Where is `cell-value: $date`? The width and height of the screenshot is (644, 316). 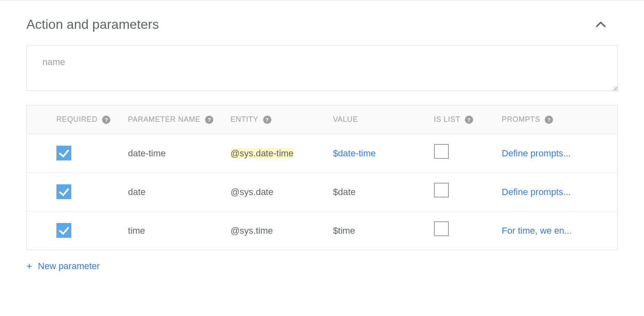
cell-value: $date is located at coordinates (380, 192).